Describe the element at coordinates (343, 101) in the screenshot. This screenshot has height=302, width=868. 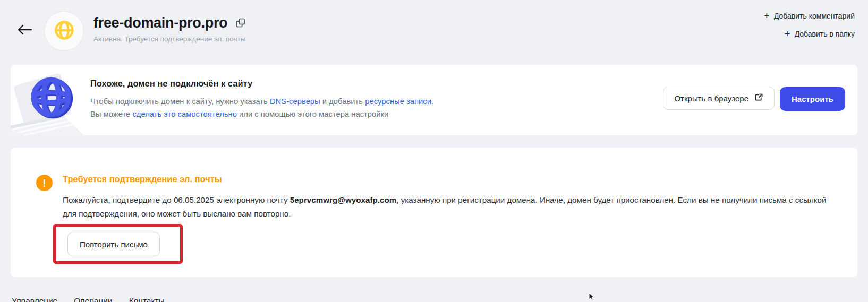
I see `banner-line1-text2: и добавить` at that location.